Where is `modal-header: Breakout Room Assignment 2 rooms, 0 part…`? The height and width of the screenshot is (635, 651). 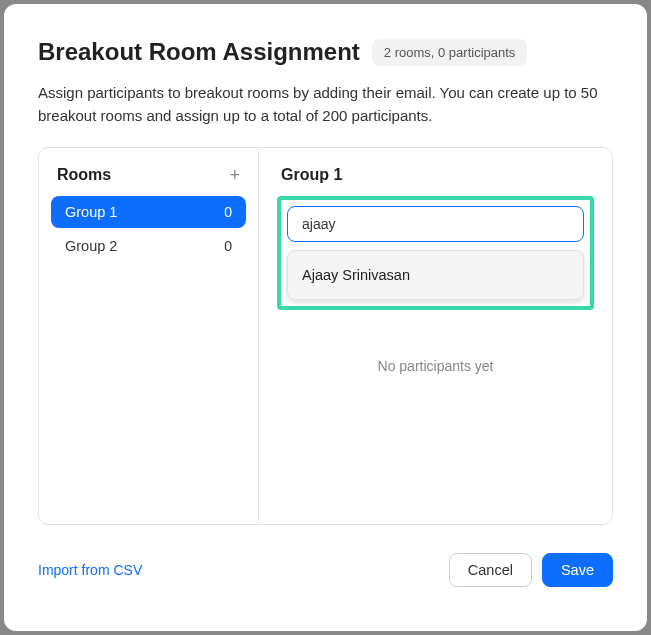 modal-header: Breakout Room Assignment 2 rooms, 0 part… is located at coordinates (326, 52).